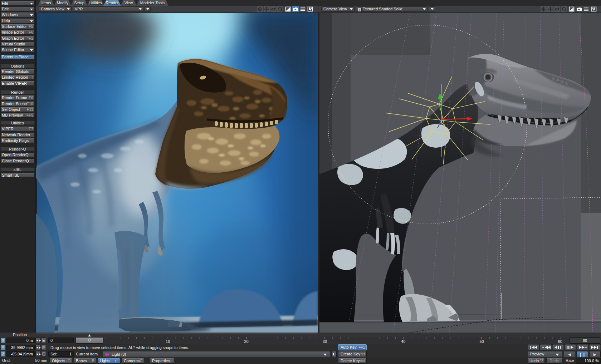 Image resolution: width=601 pixels, height=364 pixels. I want to click on svg-text: 30, so click(325, 341).